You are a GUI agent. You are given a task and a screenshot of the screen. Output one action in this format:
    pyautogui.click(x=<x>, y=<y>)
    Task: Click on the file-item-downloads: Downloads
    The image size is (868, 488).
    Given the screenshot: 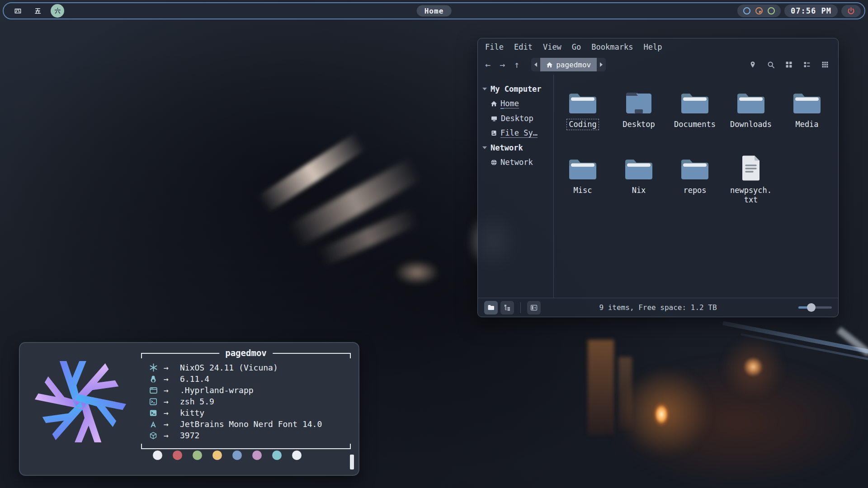 What is the action you would take?
    pyautogui.click(x=751, y=117)
    